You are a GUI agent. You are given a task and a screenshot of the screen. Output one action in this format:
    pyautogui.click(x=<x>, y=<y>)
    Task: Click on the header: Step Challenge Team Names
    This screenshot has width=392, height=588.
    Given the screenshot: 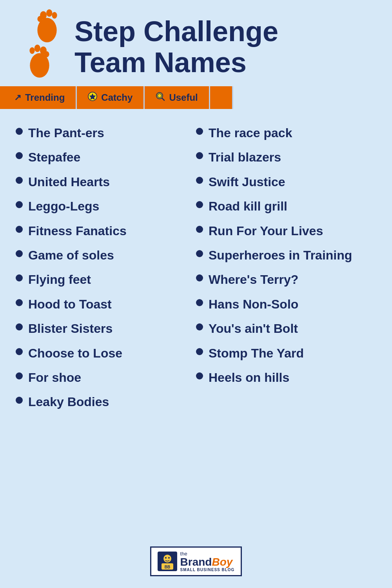 What is the action you would take?
    pyautogui.click(x=196, y=43)
    